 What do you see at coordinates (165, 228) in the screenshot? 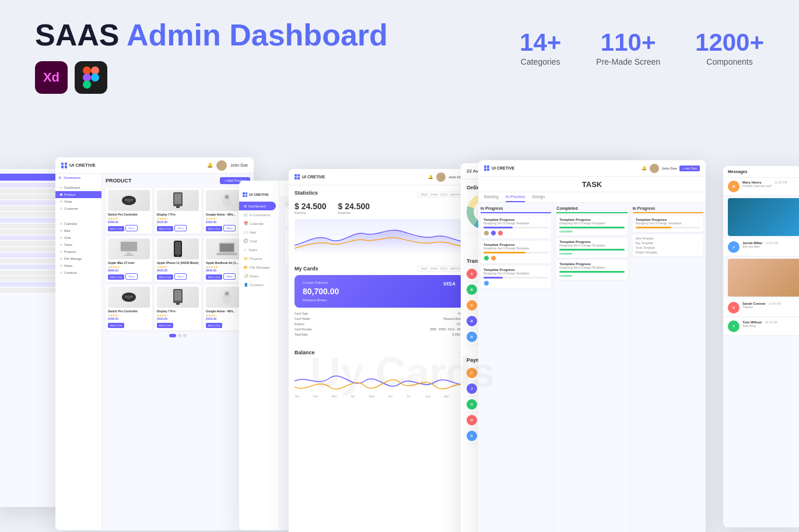
I see `add-to-cart-btn-2: Add to Cart` at bounding box center [165, 228].